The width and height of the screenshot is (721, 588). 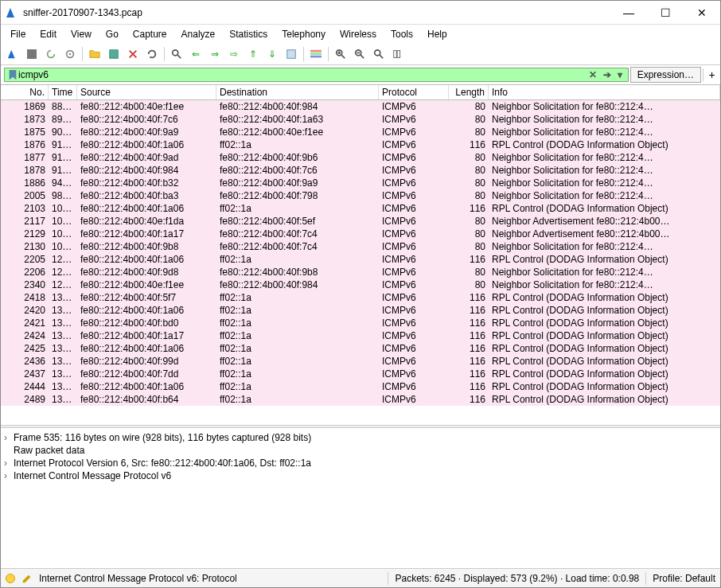 What do you see at coordinates (18, 34) in the screenshot?
I see `menu-file: File` at bounding box center [18, 34].